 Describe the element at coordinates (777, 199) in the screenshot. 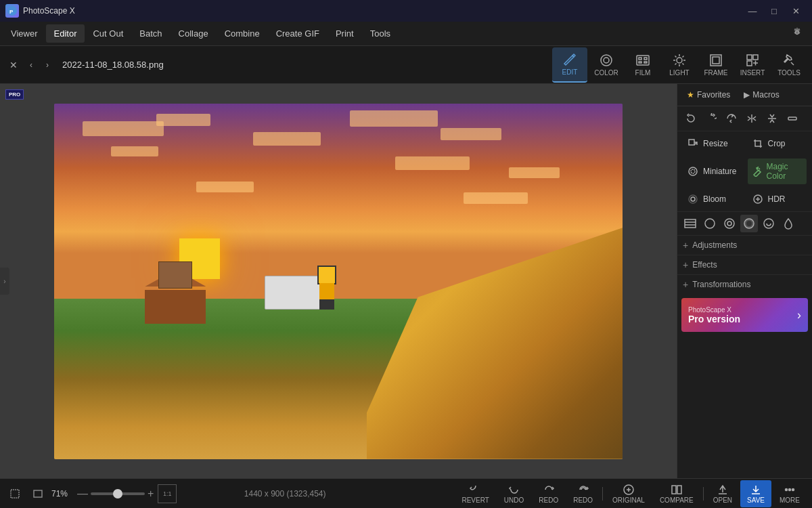

I see `hdr-label: HDR` at that location.